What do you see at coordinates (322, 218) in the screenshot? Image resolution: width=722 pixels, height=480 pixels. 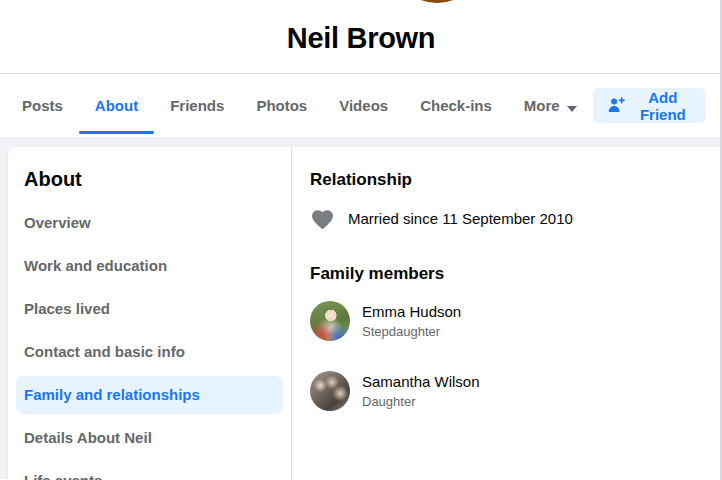 I see `heart-icon` at bounding box center [322, 218].